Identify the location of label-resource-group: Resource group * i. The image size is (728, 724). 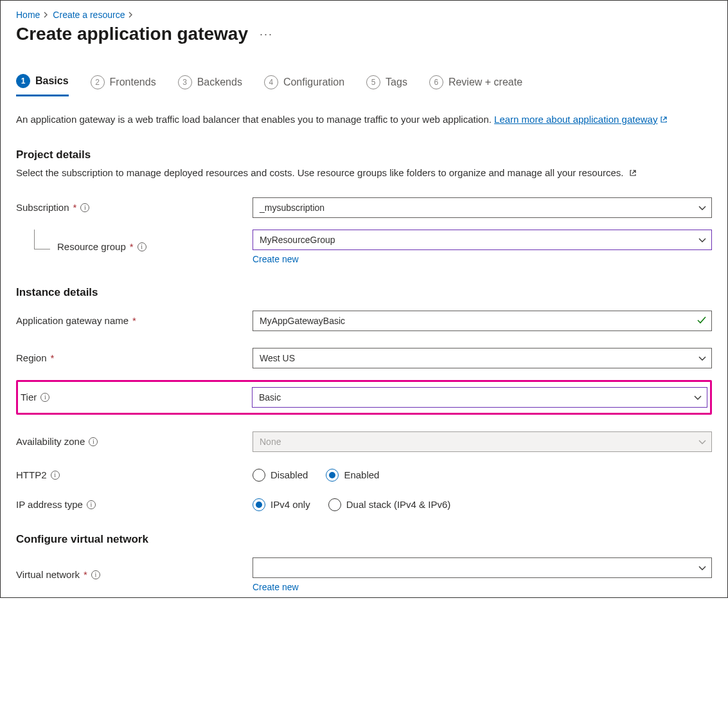
(134, 247).